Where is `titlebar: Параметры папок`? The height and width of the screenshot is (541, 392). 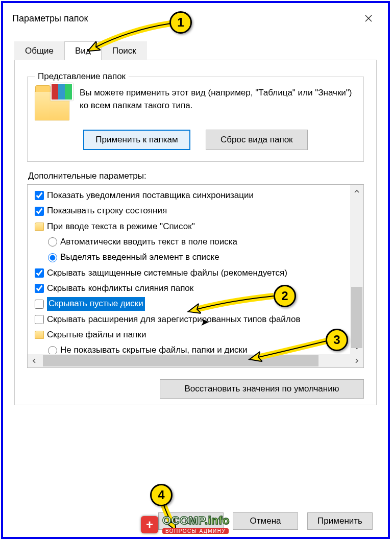 titlebar: Параметры папок is located at coordinates (195, 16).